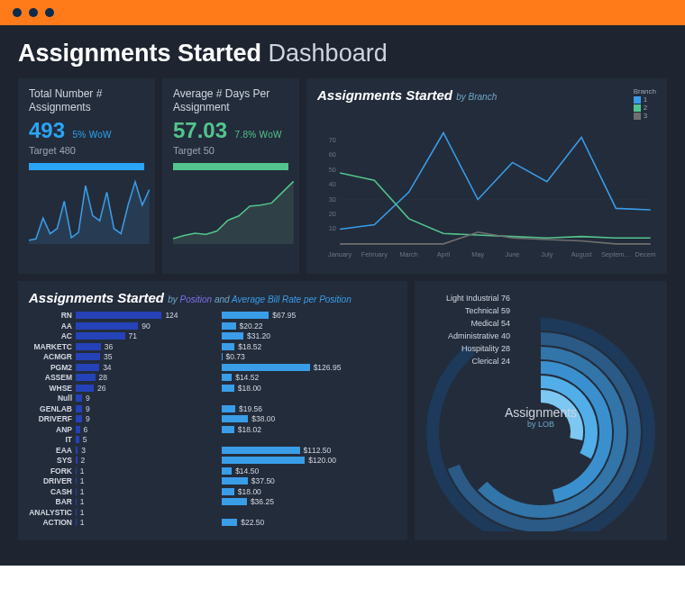 This screenshot has width=685, height=616. What do you see at coordinates (140, 53) in the screenshot?
I see `page-title-bold: Assignments Started` at bounding box center [140, 53].